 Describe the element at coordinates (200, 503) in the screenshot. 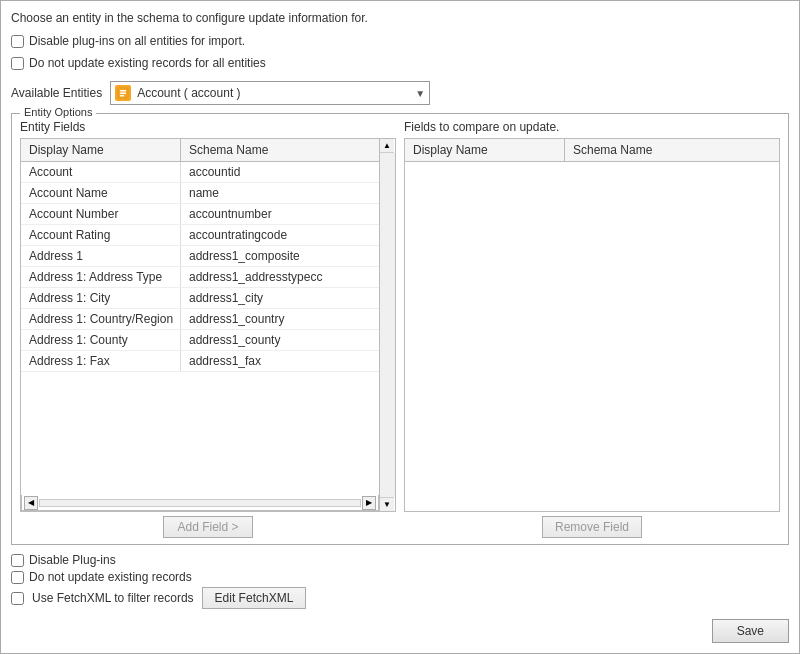

I see `hscroll-bar: ◀ ▶` at that location.